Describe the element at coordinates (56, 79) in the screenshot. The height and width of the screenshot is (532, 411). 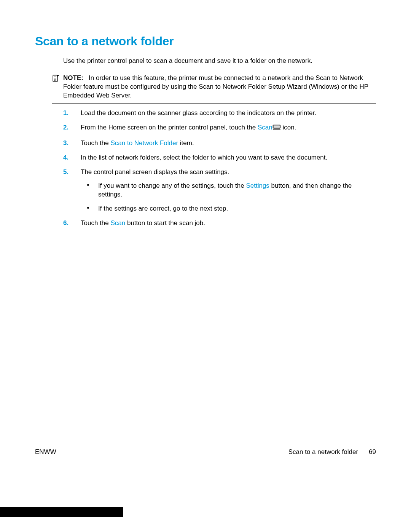
I see `note-icon` at that location.